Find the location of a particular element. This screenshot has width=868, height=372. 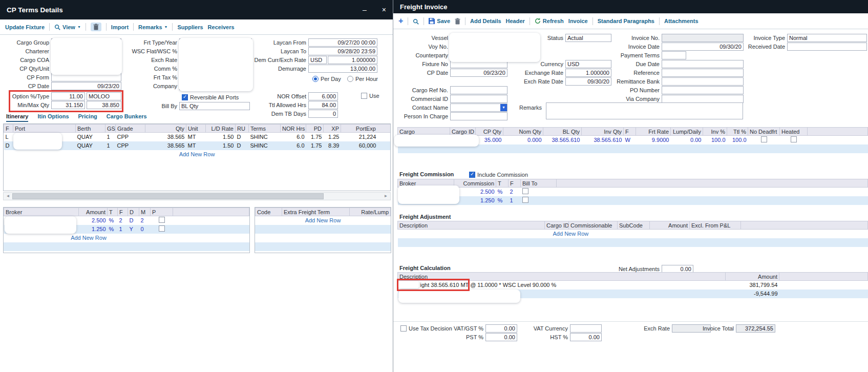

bill-by-field: BL Qty is located at coordinates (215, 106).